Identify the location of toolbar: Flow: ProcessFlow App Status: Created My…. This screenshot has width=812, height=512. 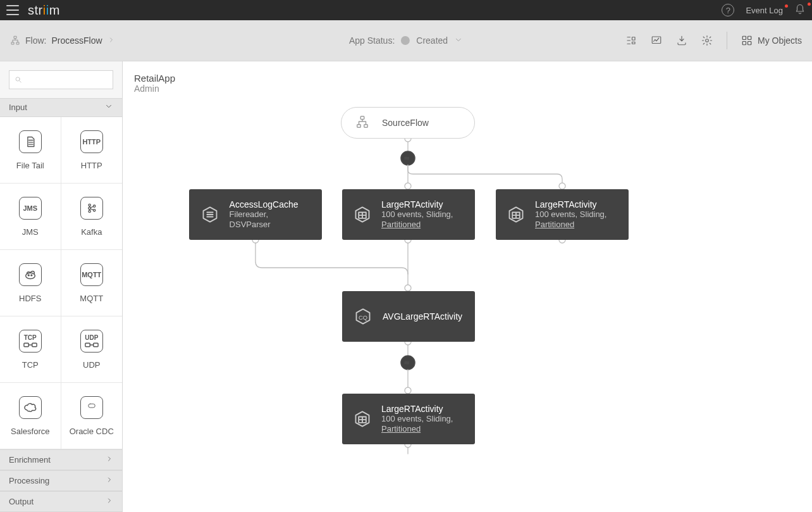
(406, 41).